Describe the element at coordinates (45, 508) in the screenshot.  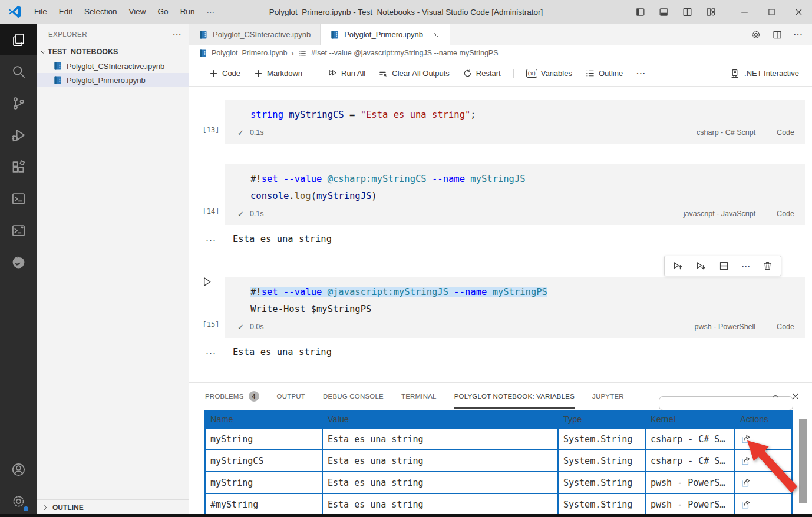
I see `chevron-right-icon` at that location.